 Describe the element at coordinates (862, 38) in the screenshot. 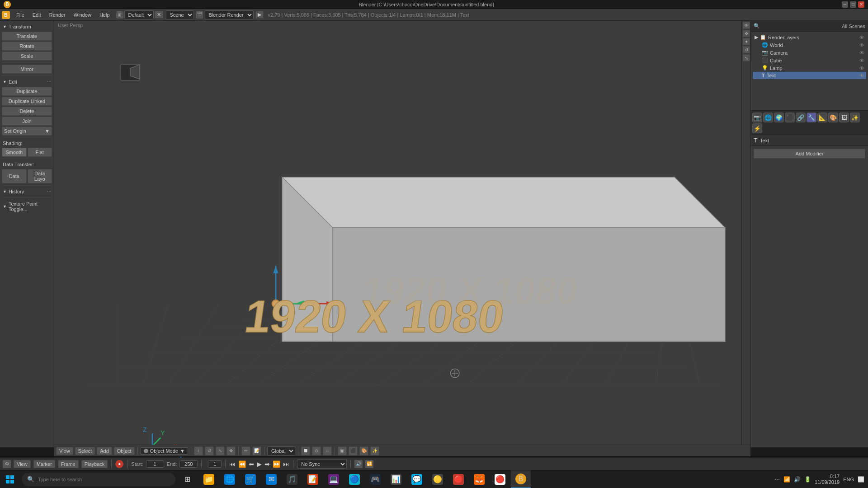

I see `renderlayers-eye: 👁` at that location.